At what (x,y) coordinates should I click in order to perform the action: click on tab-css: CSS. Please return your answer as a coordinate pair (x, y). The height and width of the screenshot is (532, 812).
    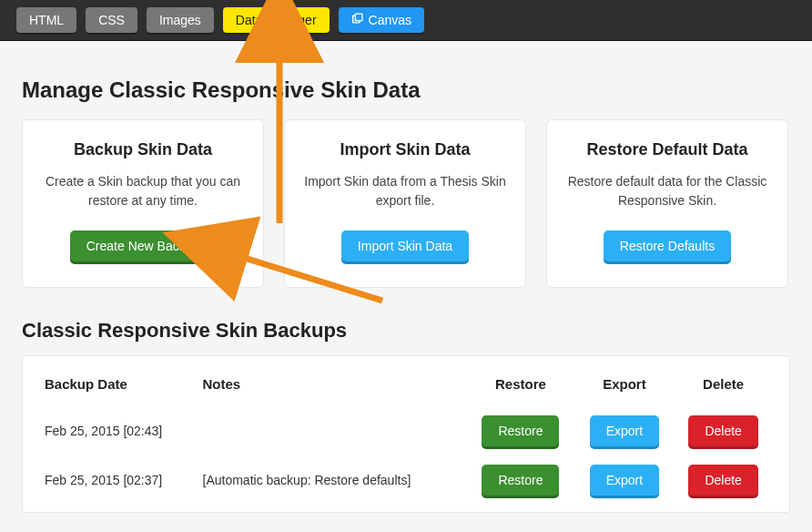
    Looking at the image, I should click on (111, 20).